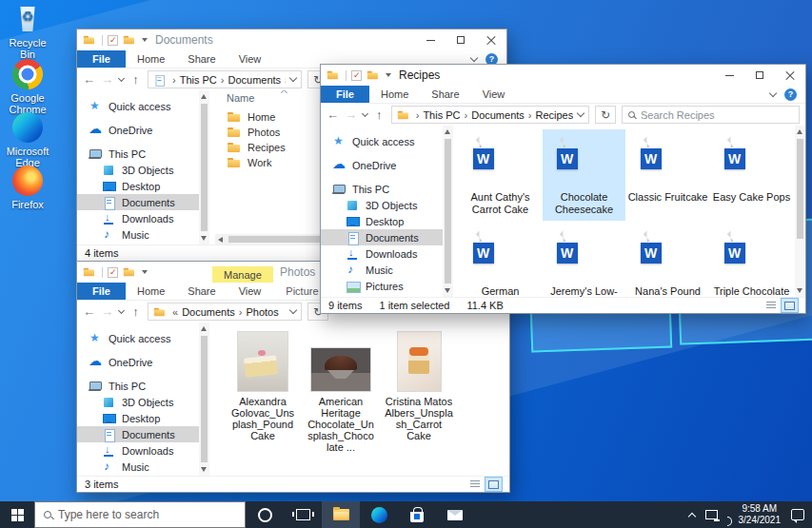 Image resolution: width=812 pixels, height=528 pixels. What do you see at coordinates (221, 240) in the screenshot?
I see `scroll-left-icon` at bounding box center [221, 240].